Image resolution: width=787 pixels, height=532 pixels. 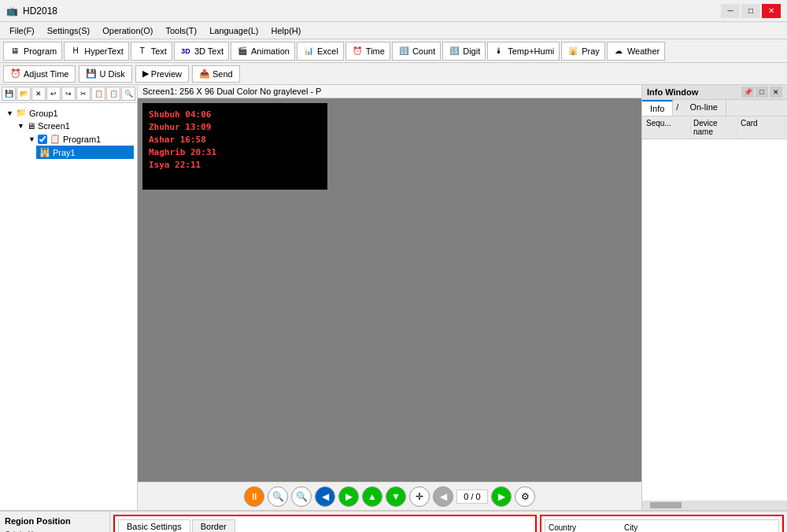 I want to click on minimize-button: ─, so click(x=730, y=11).